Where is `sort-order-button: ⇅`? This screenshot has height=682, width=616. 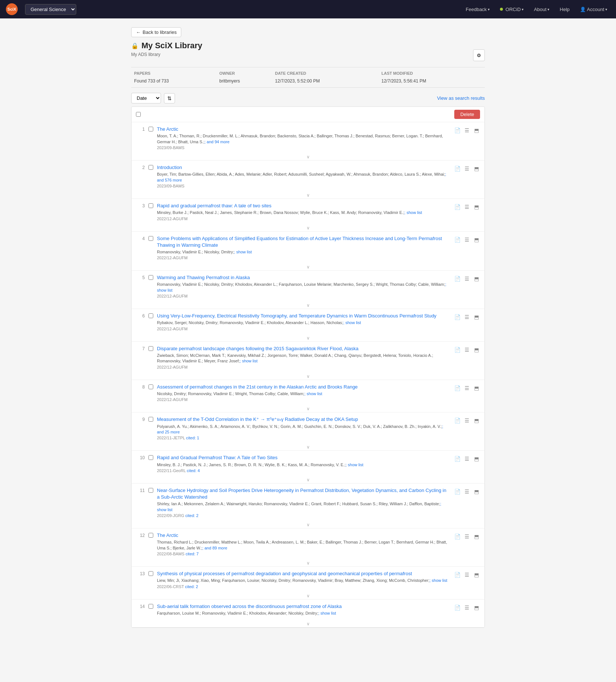 sort-order-button: ⇅ is located at coordinates (169, 98).